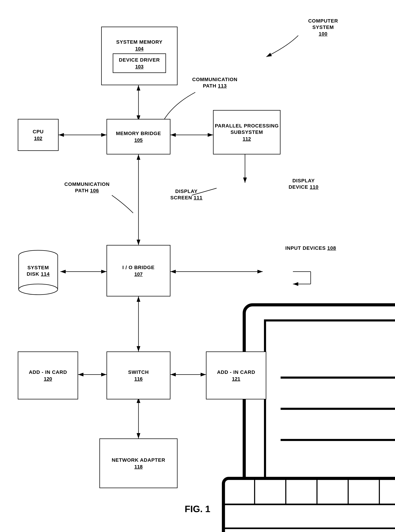  Describe the element at coordinates (215, 83) in the screenshot. I see `comm-path-113-label: COMMUNICATIONPATH 113` at that location.